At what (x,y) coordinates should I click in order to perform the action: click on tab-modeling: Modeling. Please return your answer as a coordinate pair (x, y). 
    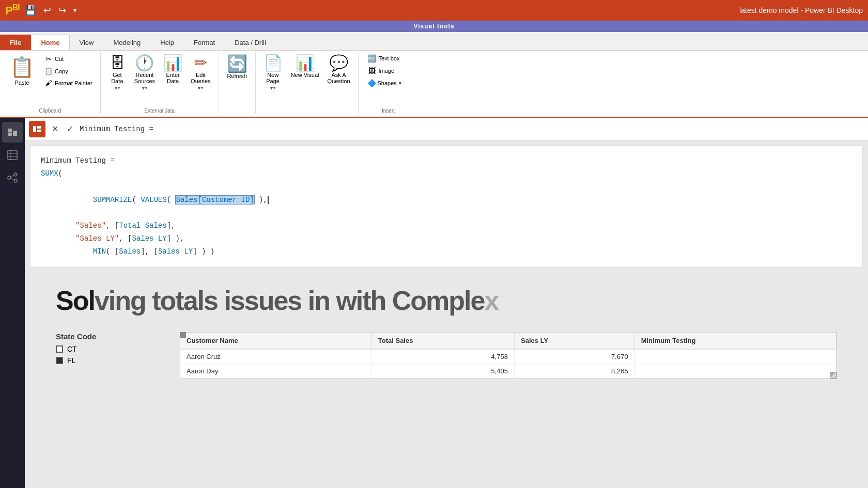
    Looking at the image, I should click on (127, 42).